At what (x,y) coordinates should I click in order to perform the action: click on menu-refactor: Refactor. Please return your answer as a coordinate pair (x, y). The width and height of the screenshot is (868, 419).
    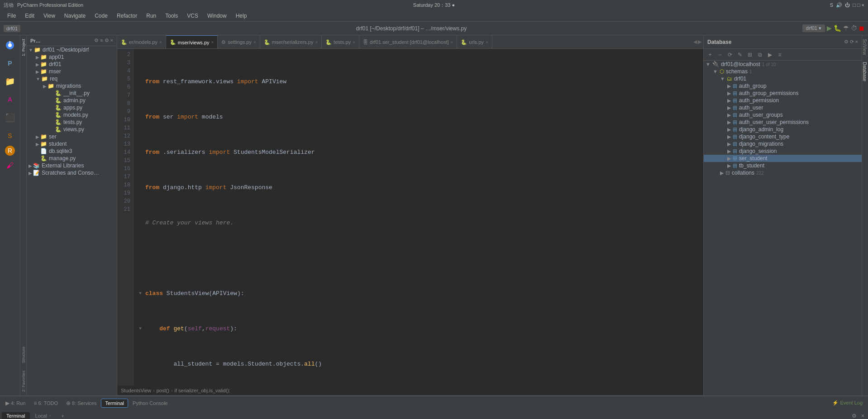
    Looking at the image, I should click on (127, 16).